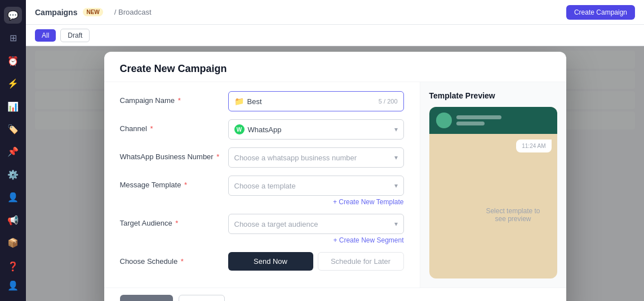 The height and width of the screenshot is (301, 644). I want to click on create-campaign-button: Create Campaign, so click(601, 12).